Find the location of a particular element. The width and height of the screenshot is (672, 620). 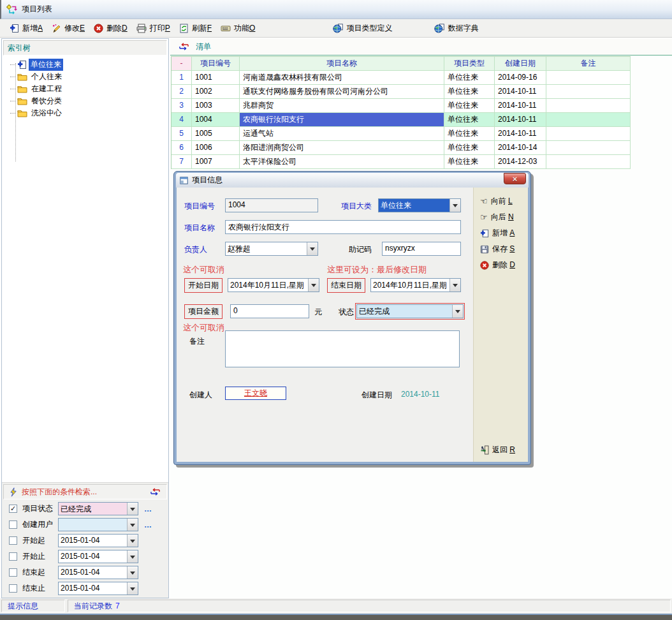

create-user-checkbox is located at coordinates (13, 524).